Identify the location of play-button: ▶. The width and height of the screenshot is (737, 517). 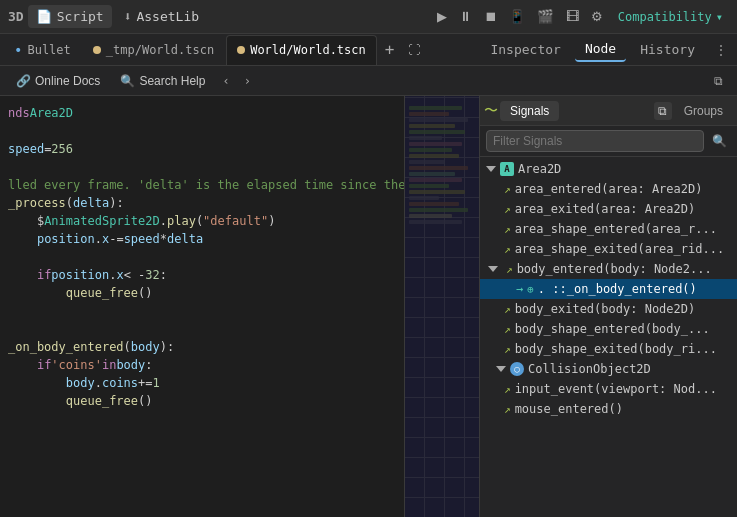
(442, 16).